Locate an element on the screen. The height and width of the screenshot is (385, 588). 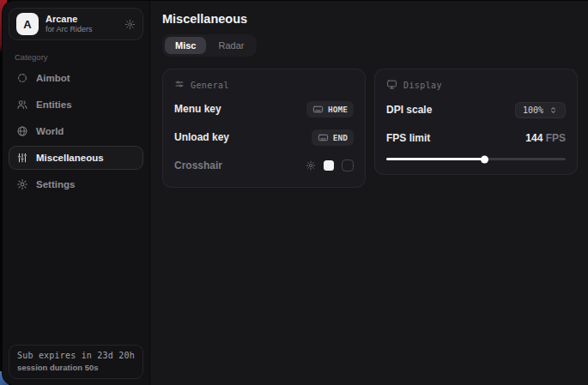
unload-key-label: Unload key is located at coordinates (202, 137).